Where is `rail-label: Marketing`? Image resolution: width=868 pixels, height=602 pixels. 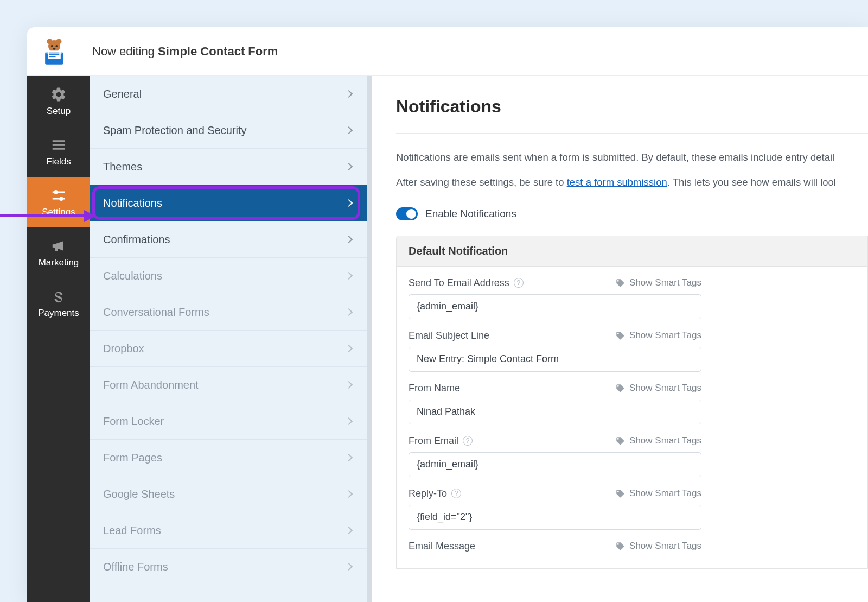 rail-label: Marketing is located at coordinates (59, 263).